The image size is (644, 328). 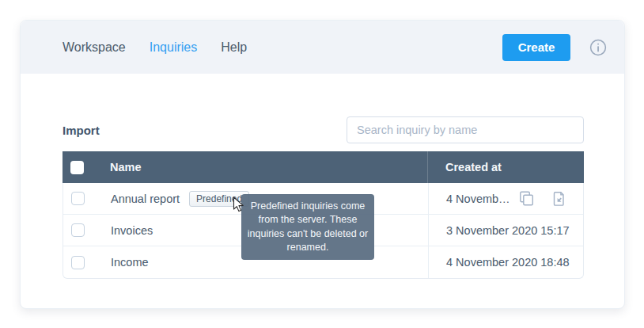 I want to click on copy-icon, so click(x=527, y=199).